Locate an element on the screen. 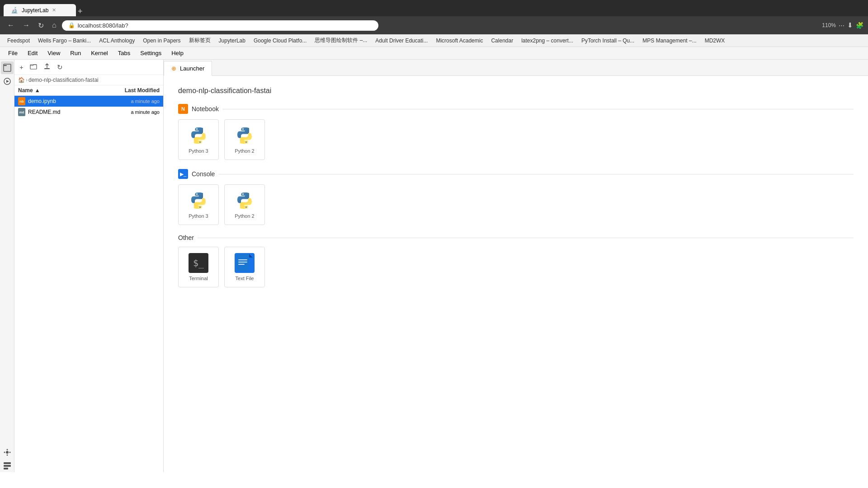 This screenshot has width=868, height=488. more-options-icon: ⋯ is located at coordinates (842, 25).